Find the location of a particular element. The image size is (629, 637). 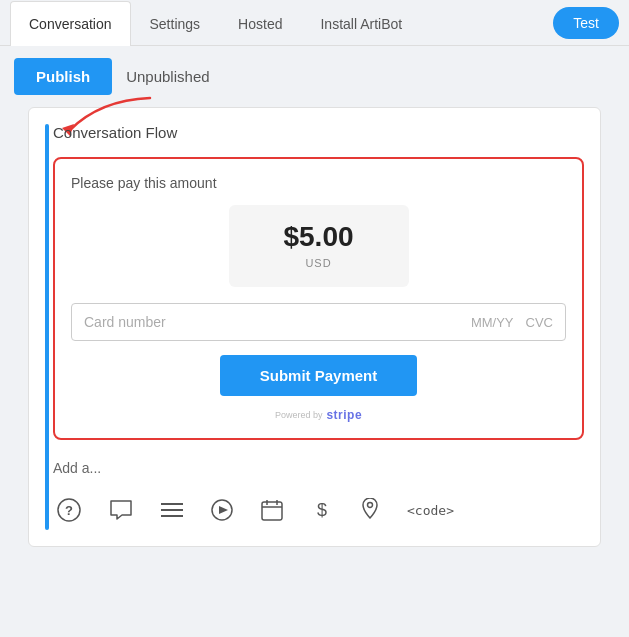

amount-currency: USD is located at coordinates (318, 263).